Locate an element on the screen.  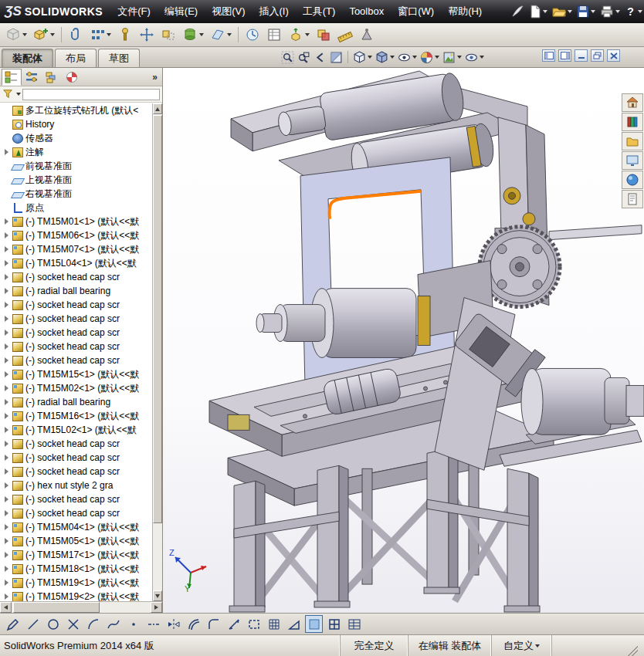
customize-button: 自定义 is located at coordinates (521, 645).